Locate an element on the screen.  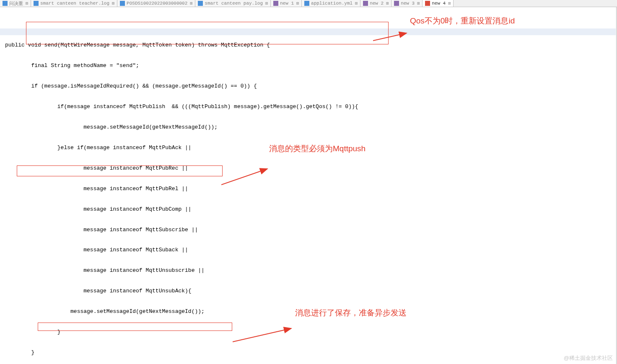
code-line: if(message instanceof MqttPublish && (((… is located at coordinates (311, 107).